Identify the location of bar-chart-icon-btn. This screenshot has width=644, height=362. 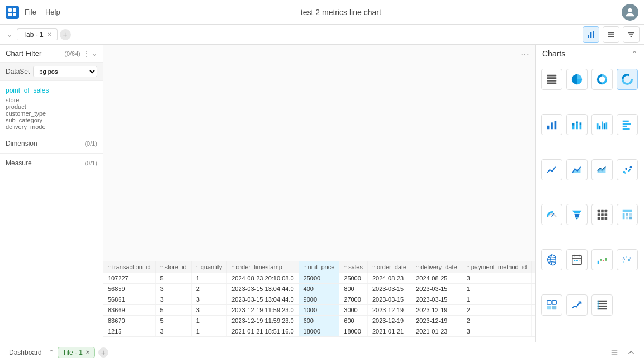
(591, 35).